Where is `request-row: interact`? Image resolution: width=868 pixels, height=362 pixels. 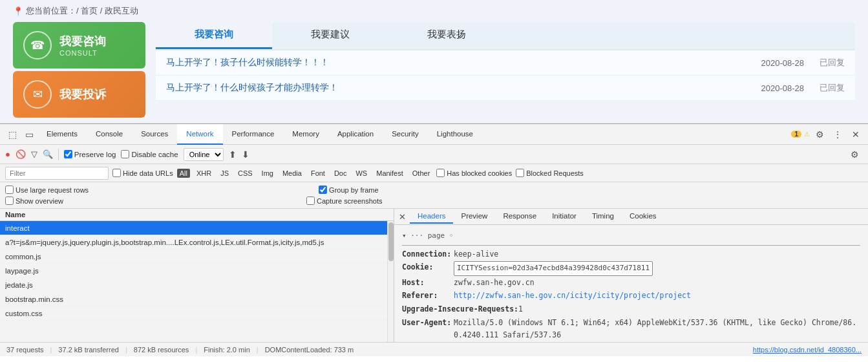 request-row: interact is located at coordinates (194, 228).